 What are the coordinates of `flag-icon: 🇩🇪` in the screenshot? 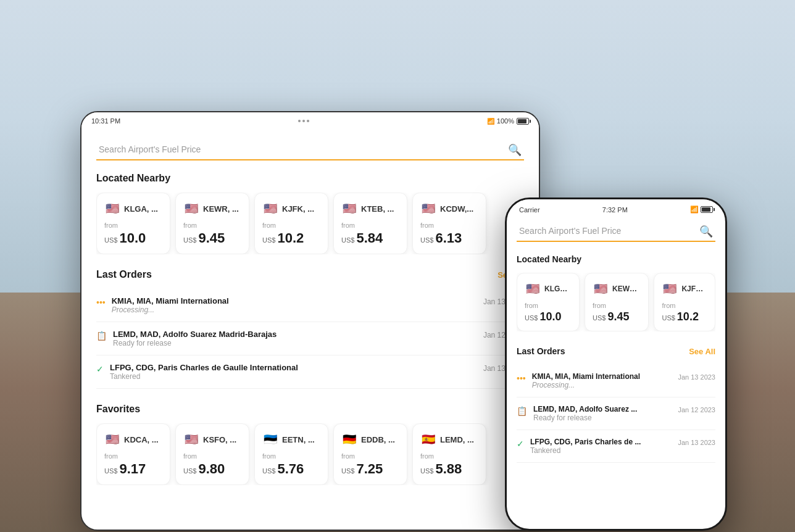 It's located at (349, 439).